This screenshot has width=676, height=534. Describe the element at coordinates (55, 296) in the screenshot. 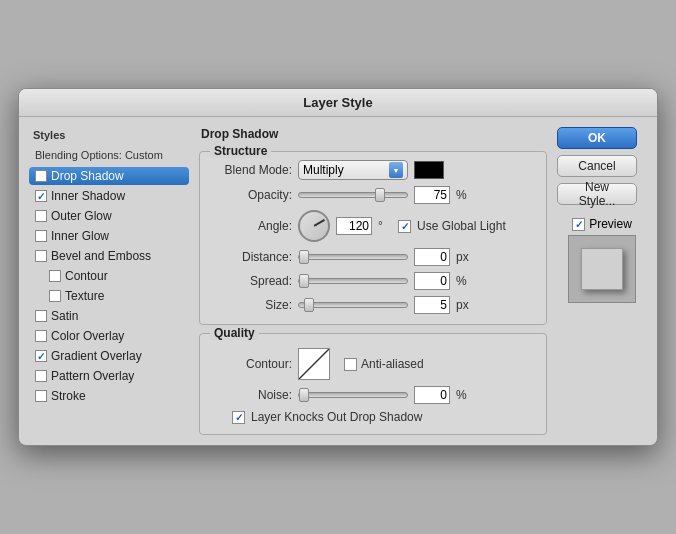

I see `texture-checkbox` at that location.